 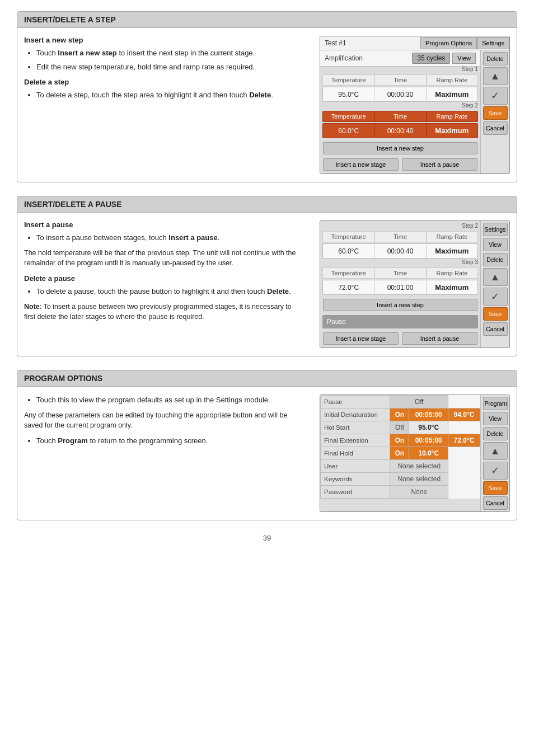 What do you see at coordinates (419, 467) in the screenshot?
I see `user-val: None selected` at bounding box center [419, 467].